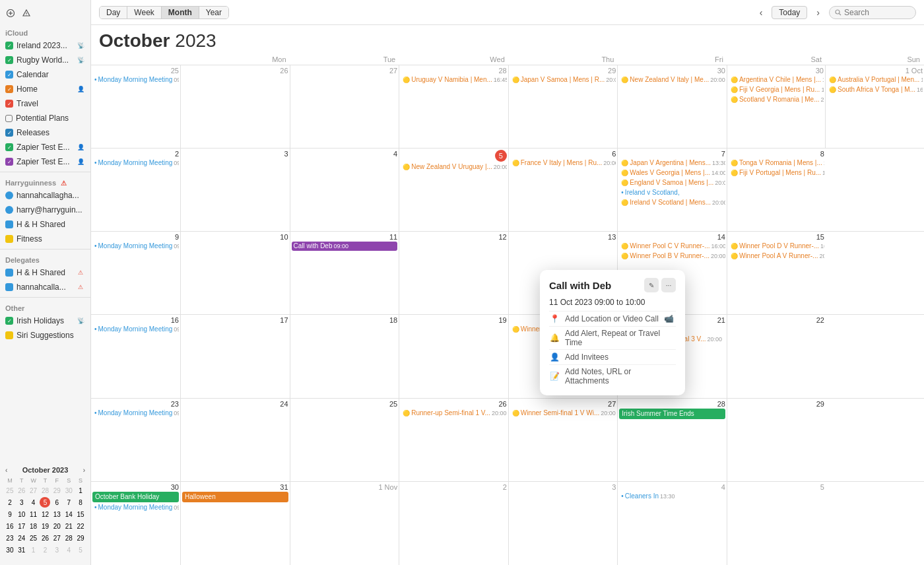  I want to click on mini-day: 16, so click(10, 526).